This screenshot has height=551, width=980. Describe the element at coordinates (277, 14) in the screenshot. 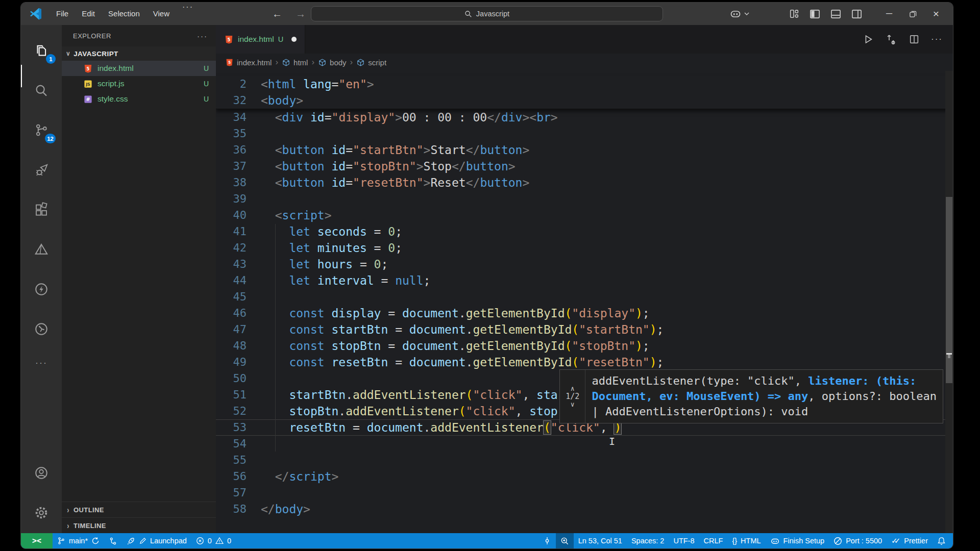

I see `back-arrow-icon: ←` at that location.